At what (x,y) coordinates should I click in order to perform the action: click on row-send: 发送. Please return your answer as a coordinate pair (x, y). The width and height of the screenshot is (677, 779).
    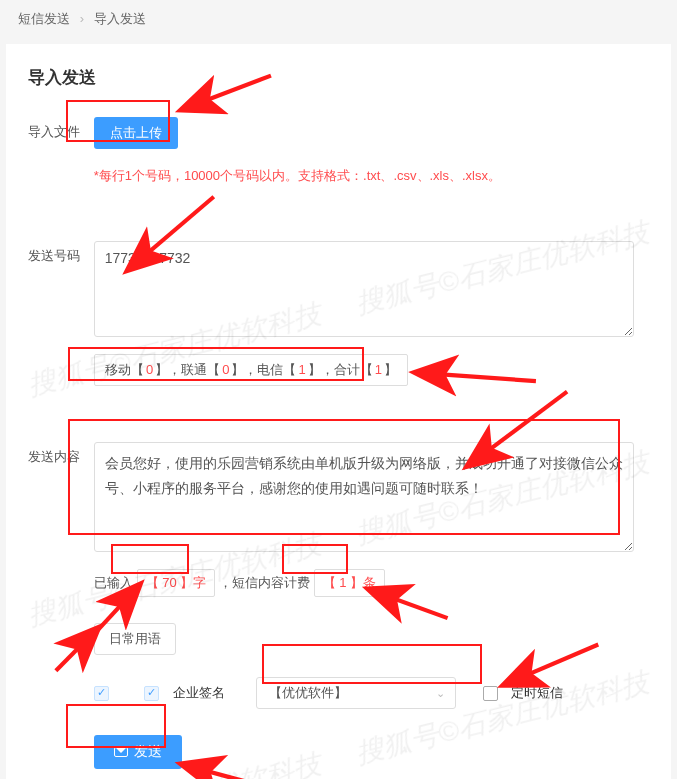
    Looking at the image, I should click on (372, 752).